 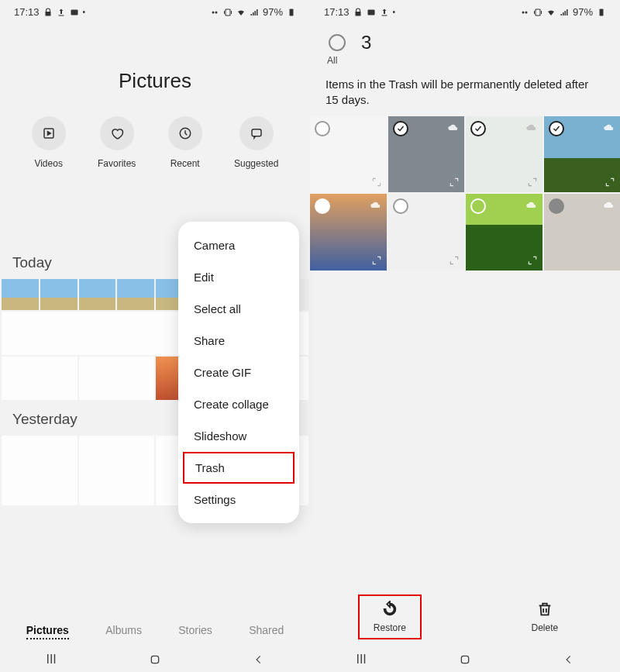 What do you see at coordinates (465, 37) in the screenshot?
I see `selection-header: 3` at bounding box center [465, 37].